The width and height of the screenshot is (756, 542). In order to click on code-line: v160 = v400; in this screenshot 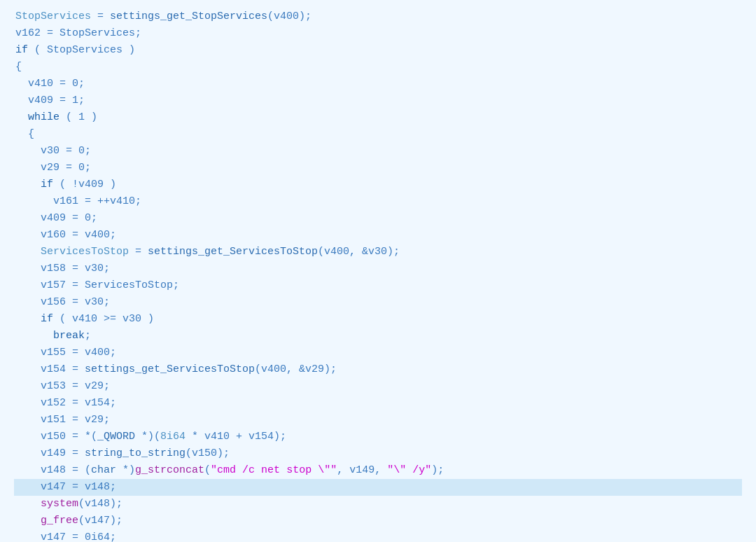, I will do `click(378, 235)`.